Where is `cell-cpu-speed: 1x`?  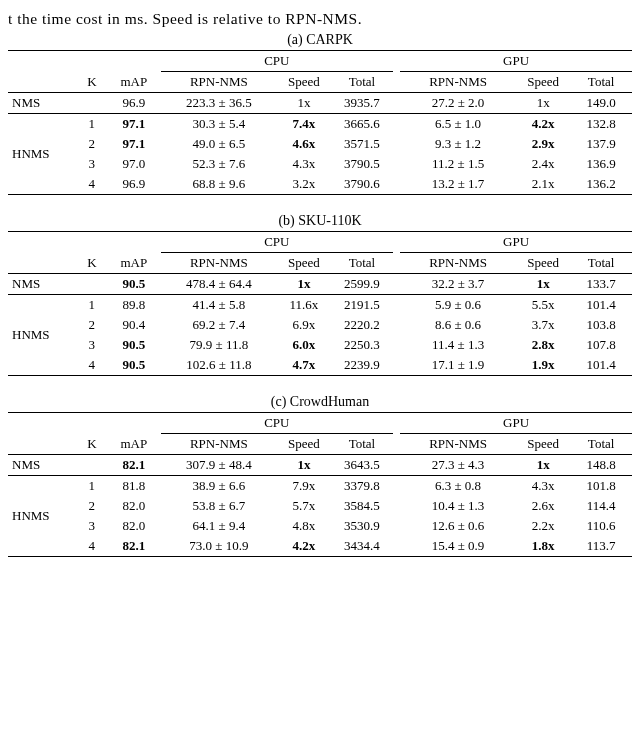 cell-cpu-speed: 1x is located at coordinates (304, 466).